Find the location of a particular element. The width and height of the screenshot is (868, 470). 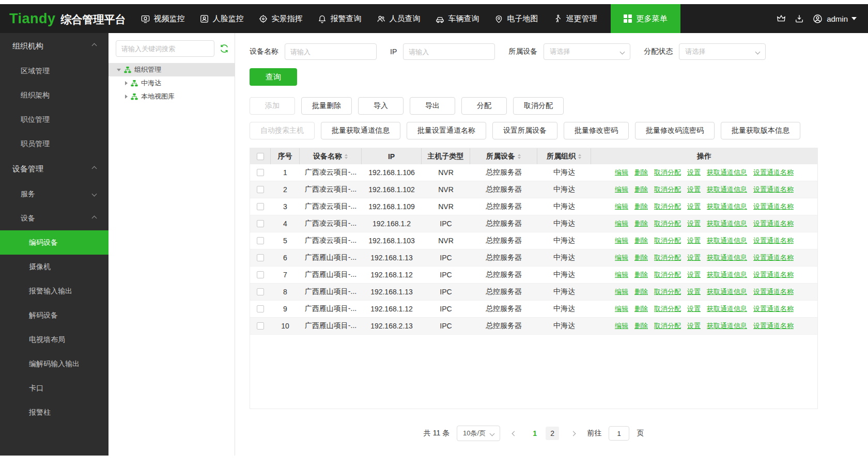

assign-status-select: 请选择 is located at coordinates (722, 52).